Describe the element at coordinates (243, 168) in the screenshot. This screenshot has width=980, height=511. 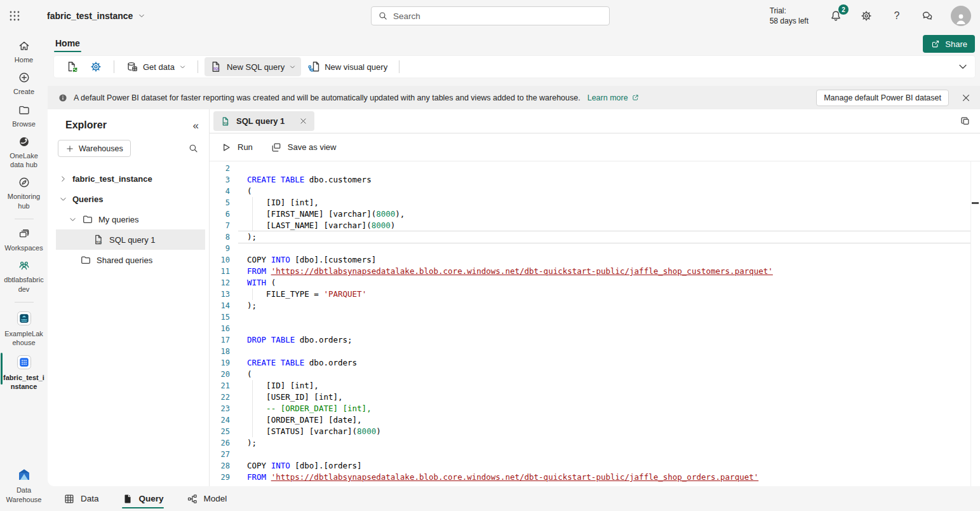
I see `line-content` at that location.